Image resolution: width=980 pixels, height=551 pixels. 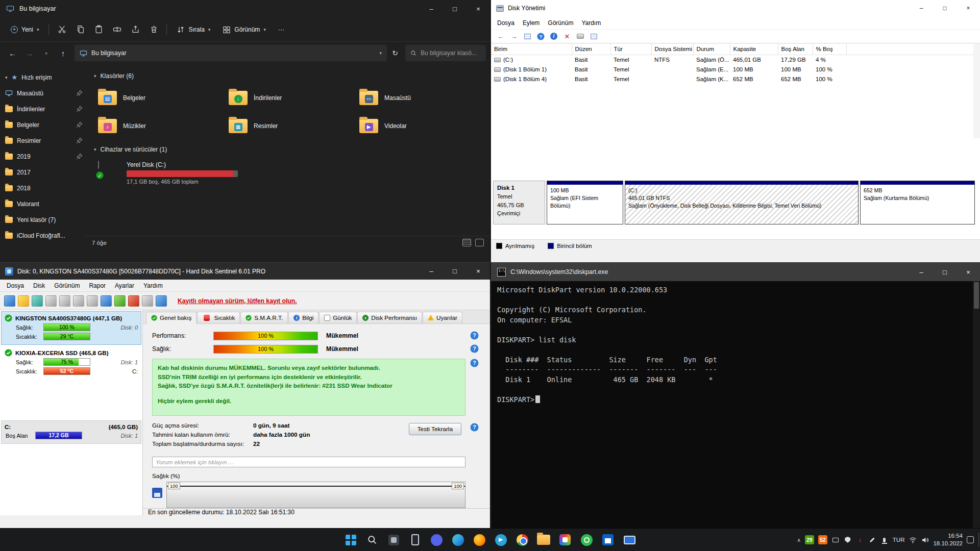 I want to click on task-view-button, so click(x=394, y=540).